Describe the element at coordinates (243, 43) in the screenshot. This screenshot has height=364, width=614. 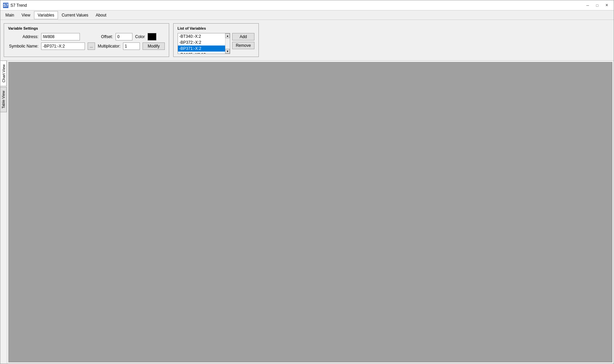
I see `list-buttons: Add Remove` at that location.